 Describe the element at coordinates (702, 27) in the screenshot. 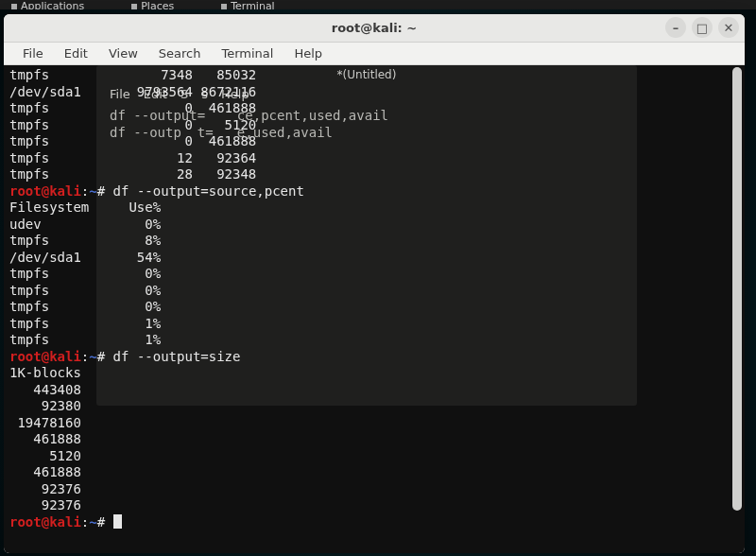

I see `window-controls: – □ ✕` at that location.